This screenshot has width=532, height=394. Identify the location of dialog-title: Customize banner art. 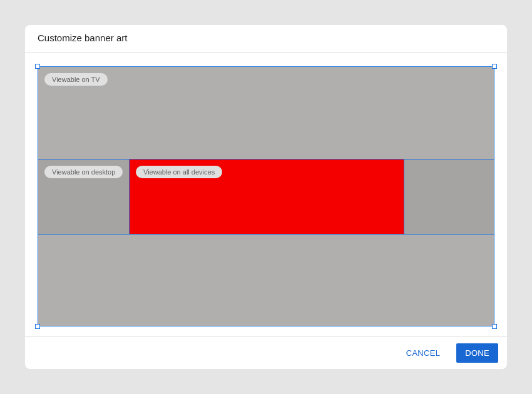
(266, 38).